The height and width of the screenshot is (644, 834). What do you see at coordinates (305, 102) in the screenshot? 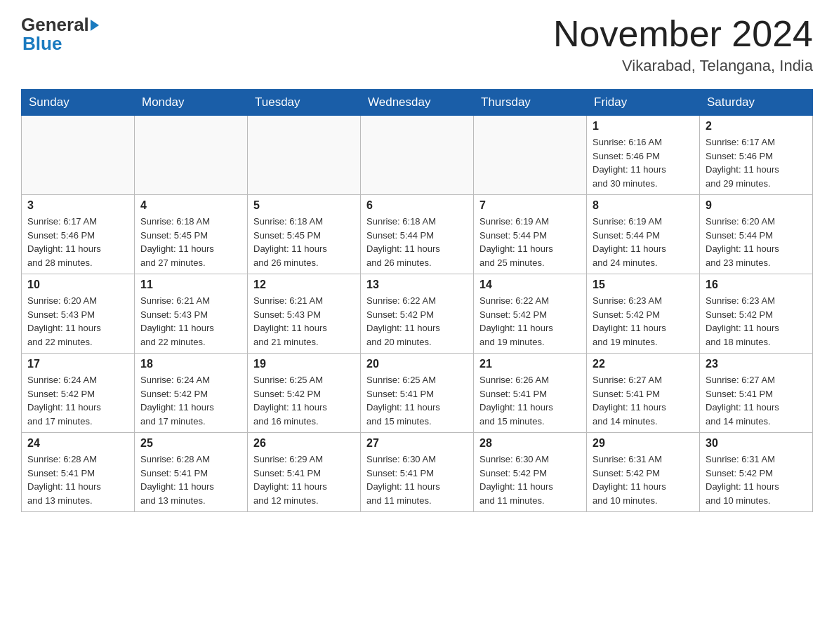
I see `weekday-header-tuesday: Tuesday` at bounding box center [305, 102].